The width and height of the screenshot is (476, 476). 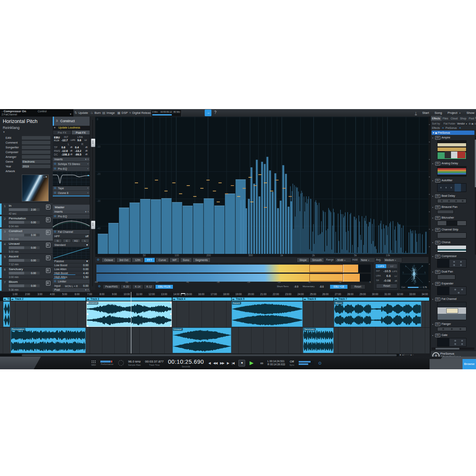 What do you see at coordinates (36, 138) in the screenshot?
I see `meta-field-ean` at bounding box center [36, 138].